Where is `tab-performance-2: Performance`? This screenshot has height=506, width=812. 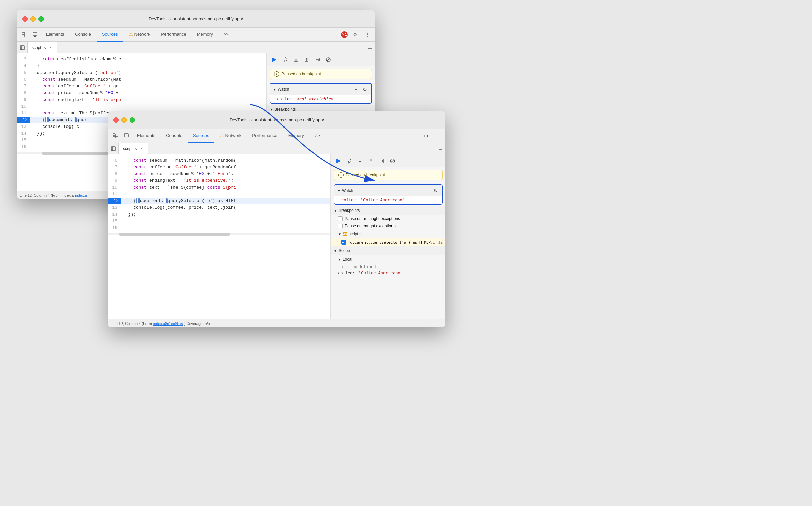 tab-performance-2: Performance is located at coordinates (265, 136).